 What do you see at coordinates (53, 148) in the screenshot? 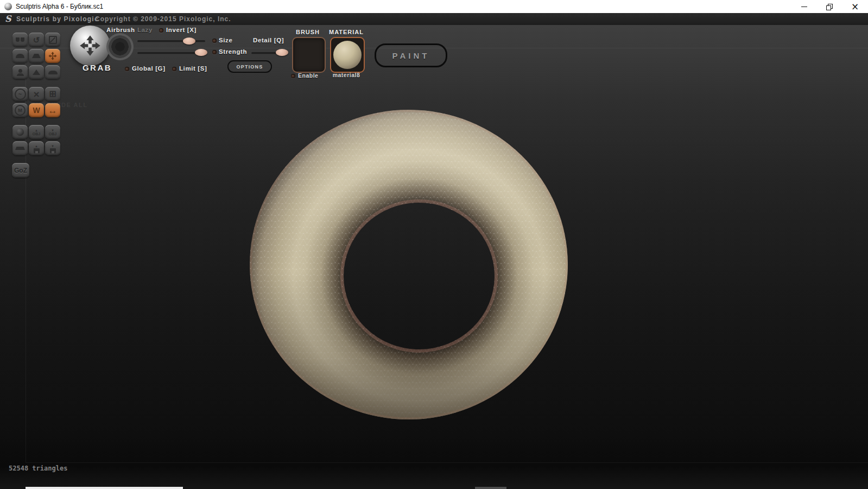
I see `save-file-button: ▾` at bounding box center [53, 148].